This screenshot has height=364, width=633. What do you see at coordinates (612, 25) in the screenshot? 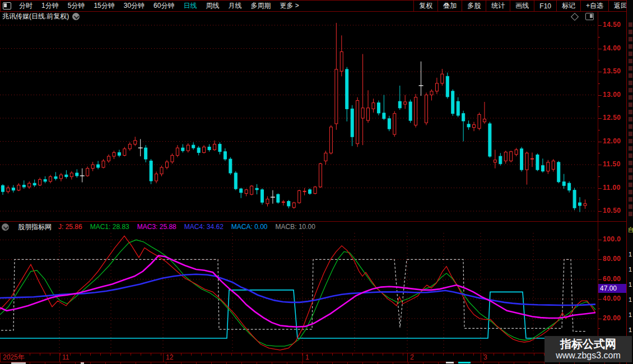
I see `price-label-14.50: 14.50` at bounding box center [612, 25].